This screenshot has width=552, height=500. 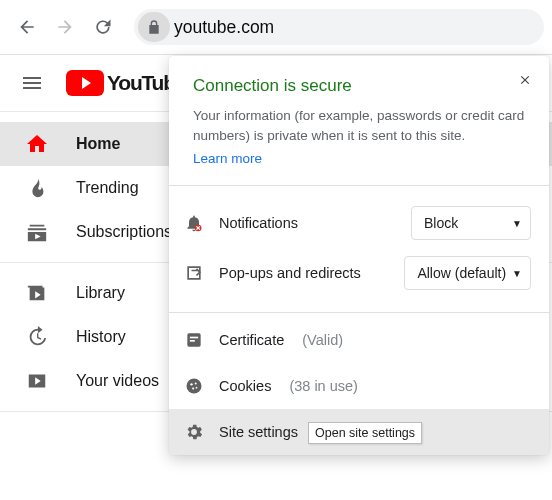 What do you see at coordinates (224, 28) in the screenshot?
I see `url-text: youtube.com` at bounding box center [224, 28].